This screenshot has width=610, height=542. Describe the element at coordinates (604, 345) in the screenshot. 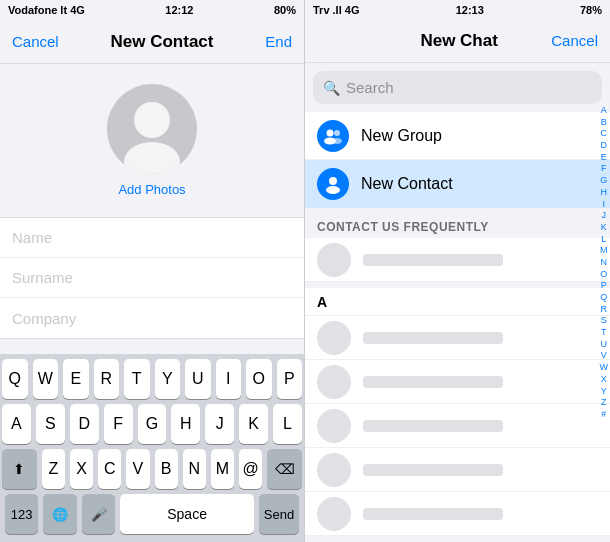

I see `alpha-letter-U: U` at that location.